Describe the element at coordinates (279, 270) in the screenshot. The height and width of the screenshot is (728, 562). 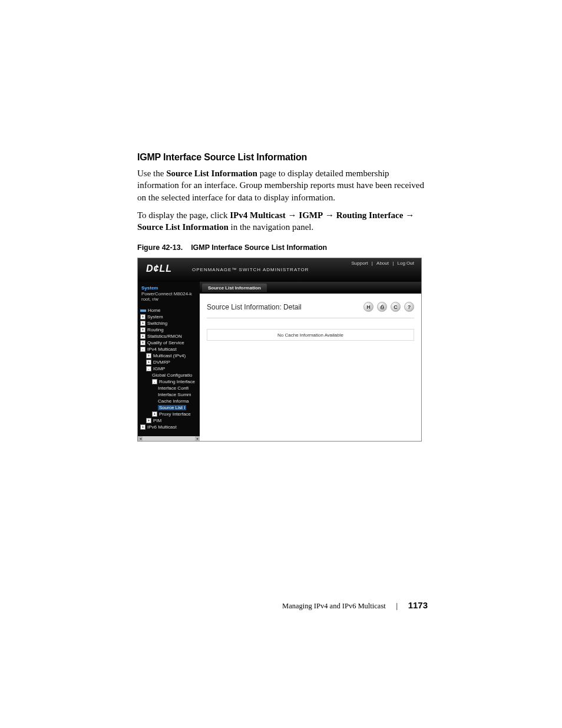
I see `ui-header-bar: D¢LL OPENMANAGE™ SWITCH ADMINISTRATOR Su…` at that location.